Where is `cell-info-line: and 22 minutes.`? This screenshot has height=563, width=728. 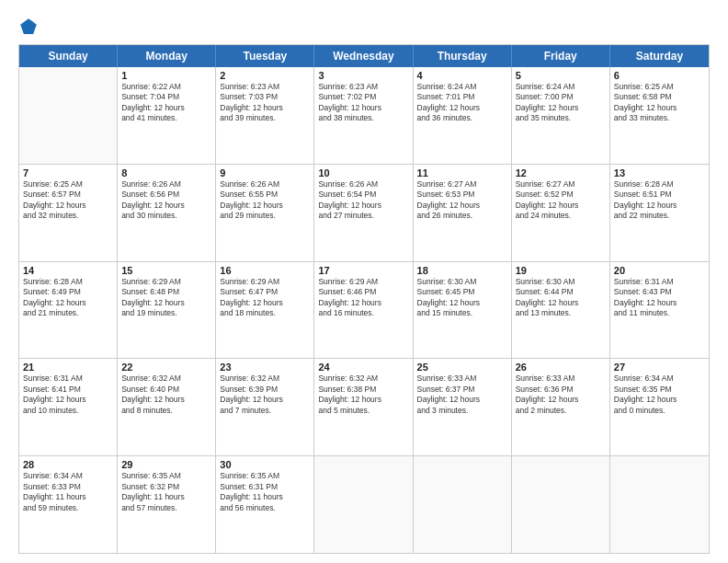
cell-info-line: and 22 minutes. is located at coordinates (660, 215).